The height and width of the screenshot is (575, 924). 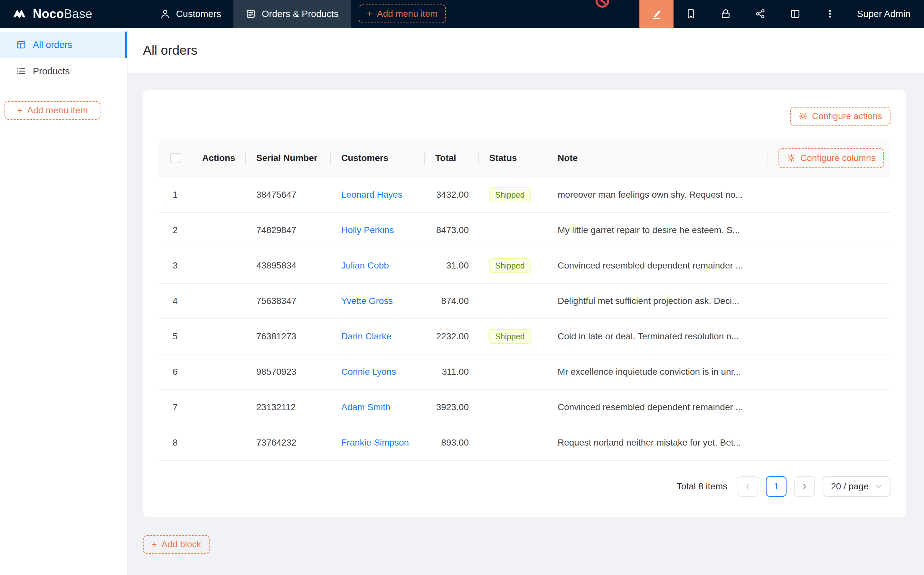 I want to click on table-header-row: Actions Serial Number Customers Total St…, so click(x=525, y=158).